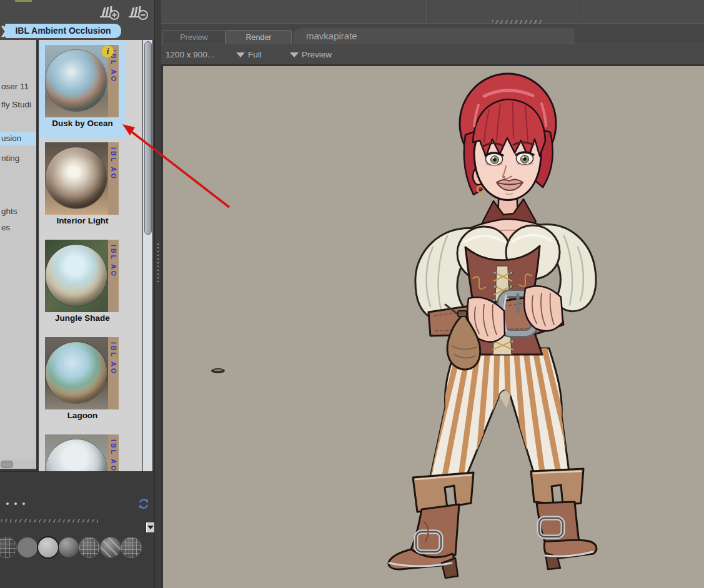 The height and width of the screenshot is (588, 704). What do you see at coordinates (18, 159) in the screenshot?
I see `tree-item-lighting: nting` at bounding box center [18, 159].